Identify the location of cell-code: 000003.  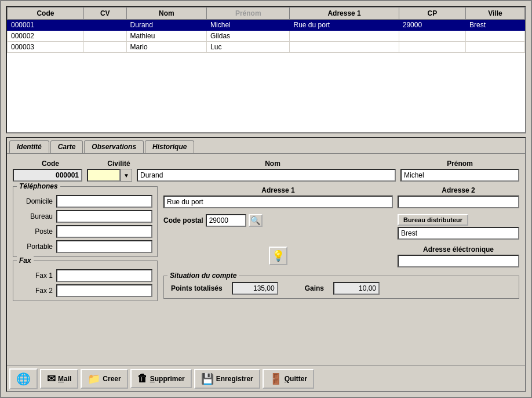
(46, 48).